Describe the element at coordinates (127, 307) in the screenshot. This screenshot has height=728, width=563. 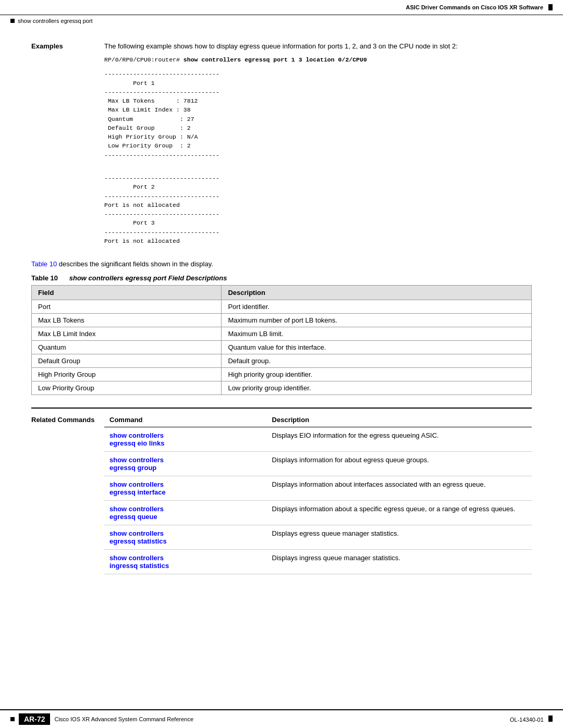
I see `field-name-cell: Port` at that location.